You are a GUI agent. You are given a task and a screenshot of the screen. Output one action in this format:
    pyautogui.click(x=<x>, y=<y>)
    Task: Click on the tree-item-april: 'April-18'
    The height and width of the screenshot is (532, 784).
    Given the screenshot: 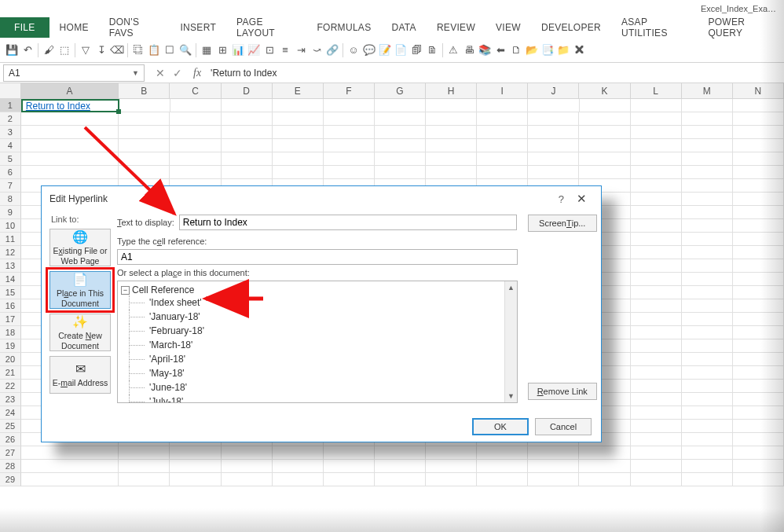 What is the action you would take?
    pyautogui.click(x=317, y=359)
    